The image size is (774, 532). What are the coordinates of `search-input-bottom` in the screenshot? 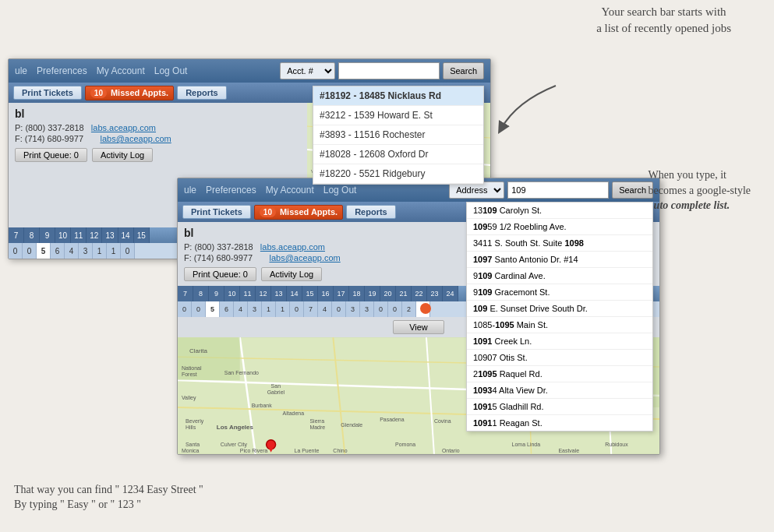 It's located at (558, 190).